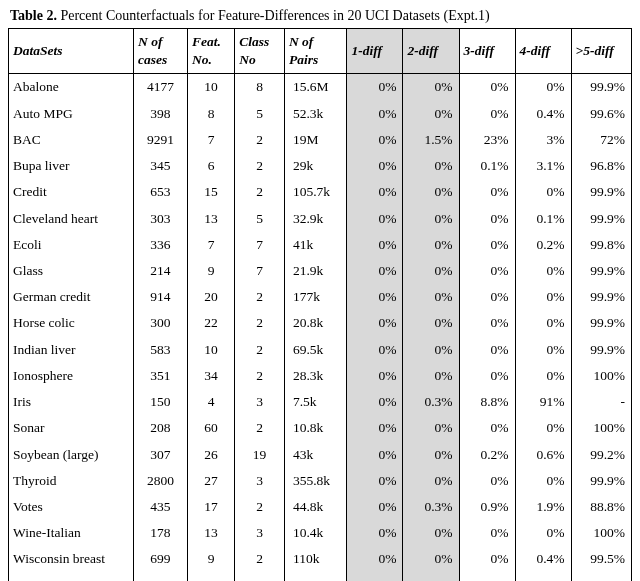  What do you see at coordinates (161, 88) in the screenshot?
I see `cell-n-cases: 4177` at bounding box center [161, 88].